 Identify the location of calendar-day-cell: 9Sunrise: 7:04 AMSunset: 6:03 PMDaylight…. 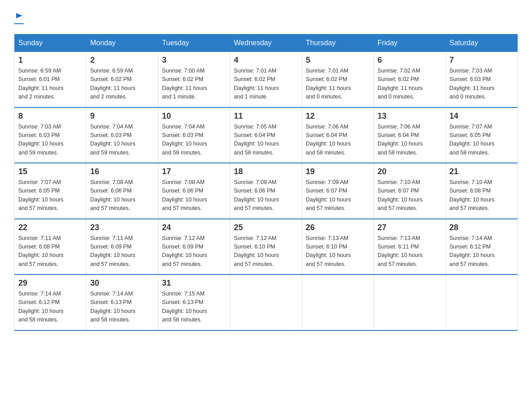
(122, 135).